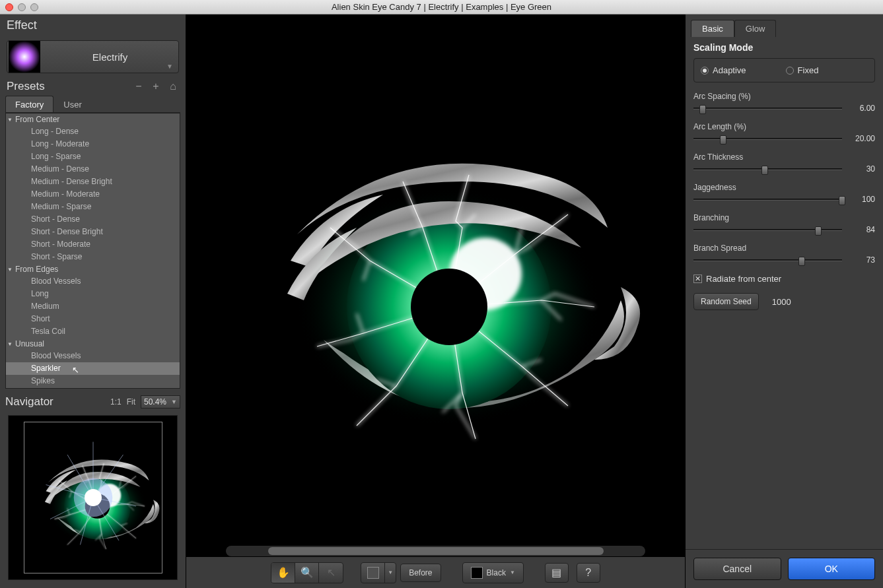  What do you see at coordinates (785, 278) in the screenshot?
I see `radiate-checkbox: ✕ Radiate from center` at bounding box center [785, 278].